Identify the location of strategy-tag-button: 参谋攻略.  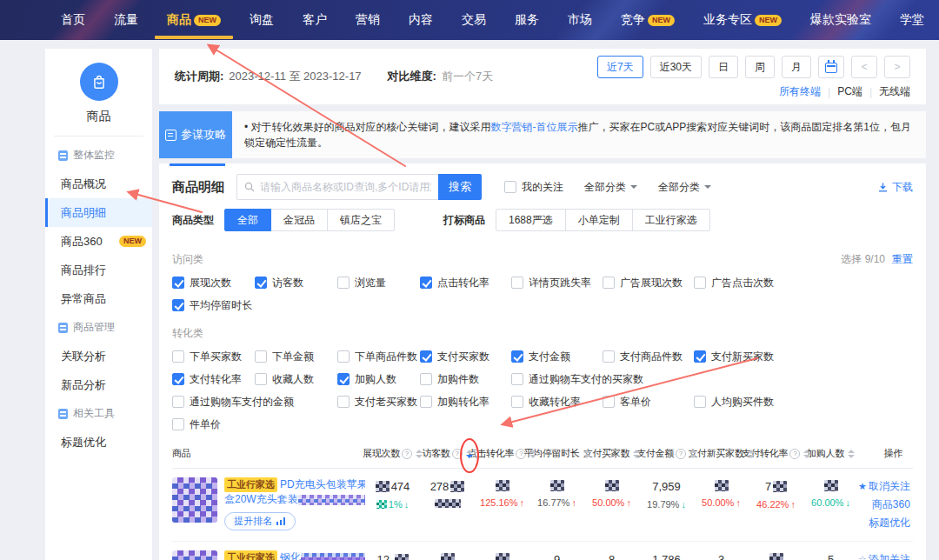
(196, 135).